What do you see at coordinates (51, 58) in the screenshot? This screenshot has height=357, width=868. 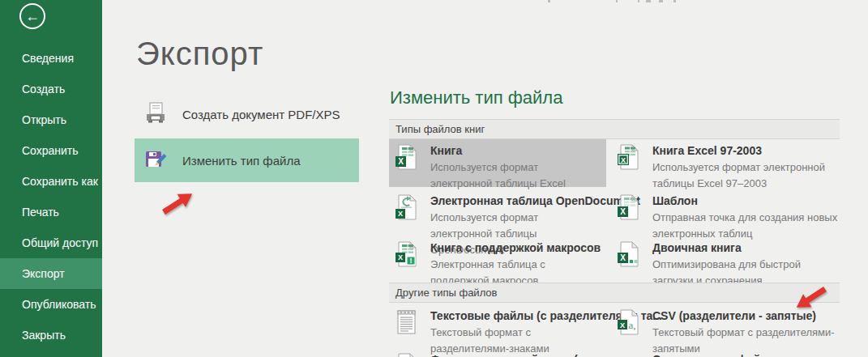 I see `sidebar-item-svedeniya: Сведения` at bounding box center [51, 58].